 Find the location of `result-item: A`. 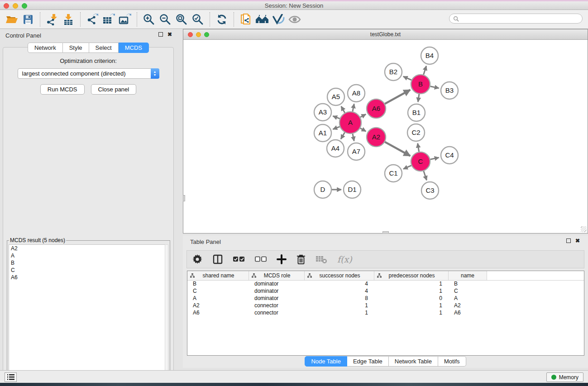

result-item: A is located at coordinates (87, 256).